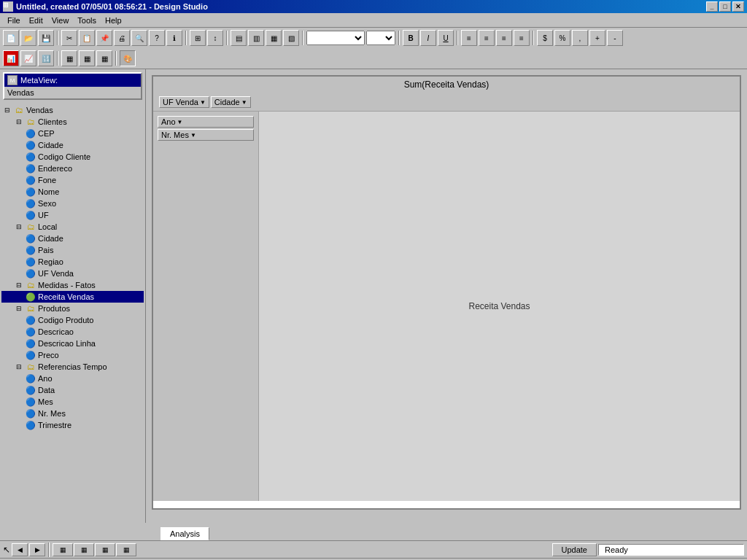 This screenshot has width=747, height=560. I want to click on col-header-cidade: Cidade ▼, so click(231, 102).